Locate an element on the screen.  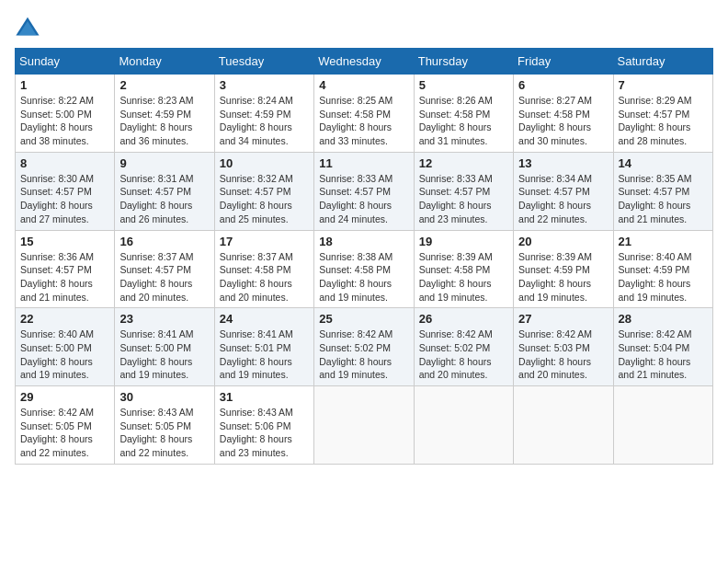
day-info: Sunrise: 8:22 AMSunset: 5:00 PMDaylight:… is located at coordinates (64, 121).